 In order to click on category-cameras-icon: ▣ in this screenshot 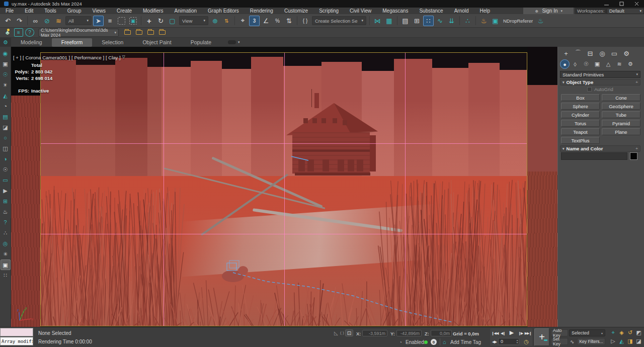, I will do `click(597, 64)`.